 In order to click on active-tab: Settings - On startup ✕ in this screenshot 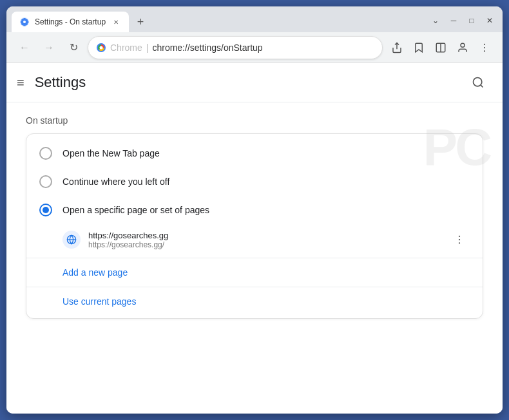, I will do `click(70, 22)`.